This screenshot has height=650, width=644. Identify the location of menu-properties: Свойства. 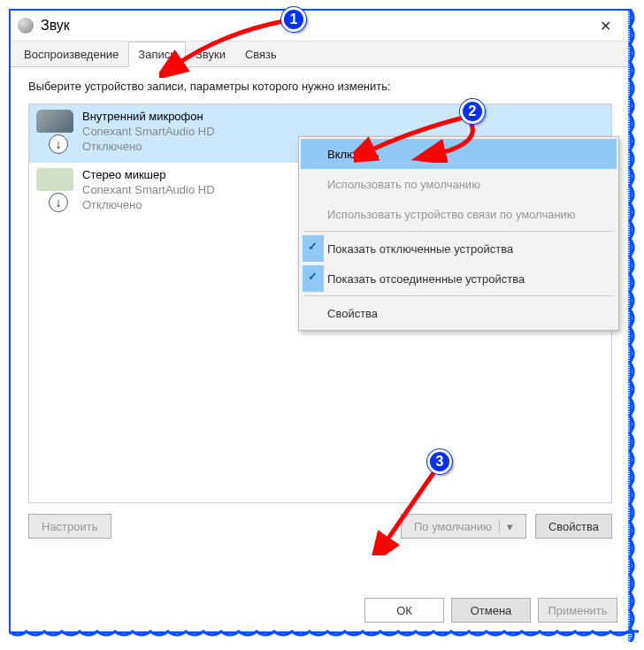
(458, 313).